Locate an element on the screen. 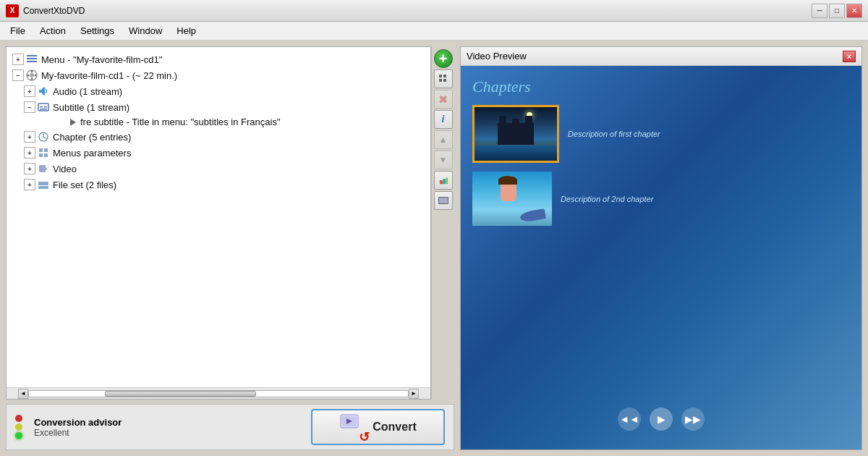 The image size is (868, 456). preview-titlebar: Video Preview × is located at coordinates (661, 56).